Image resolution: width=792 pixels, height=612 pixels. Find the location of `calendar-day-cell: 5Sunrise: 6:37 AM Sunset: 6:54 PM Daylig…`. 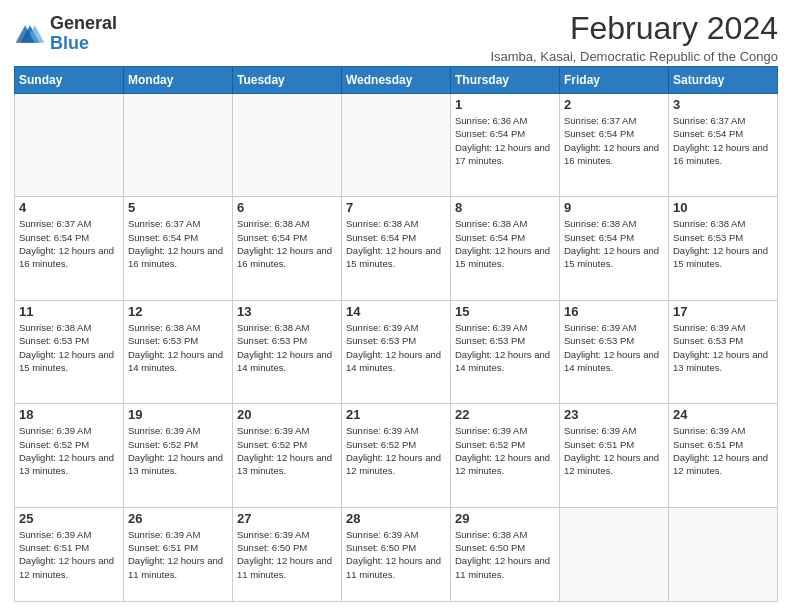

calendar-day-cell: 5Sunrise: 6:37 AM Sunset: 6:54 PM Daylig… is located at coordinates (178, 248).